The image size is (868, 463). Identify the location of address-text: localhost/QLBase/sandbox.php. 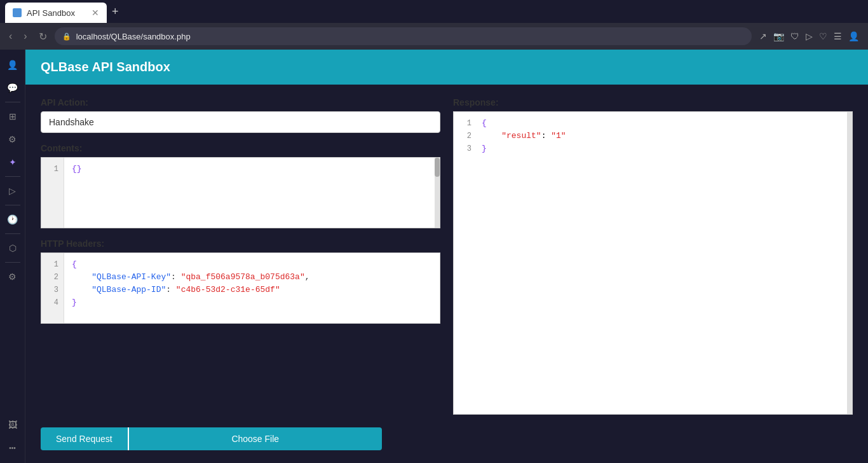
(133, 37).